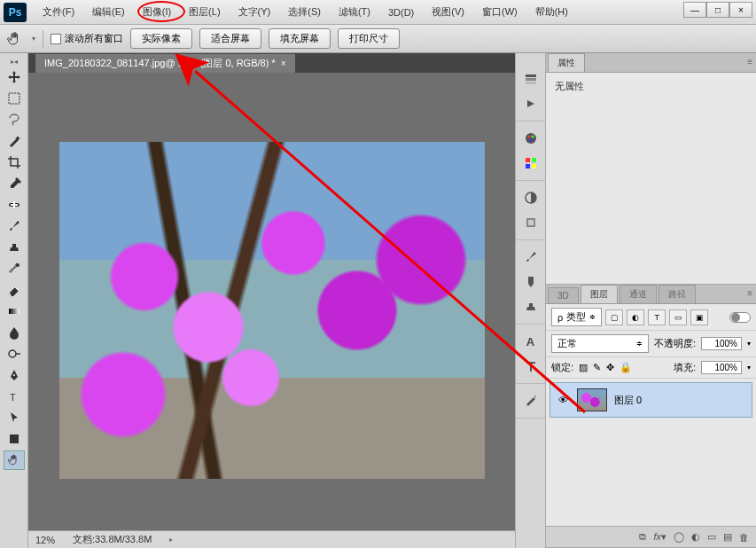 The image size is (756, 548). I want to click on lasso-tool, so click(14, 120).